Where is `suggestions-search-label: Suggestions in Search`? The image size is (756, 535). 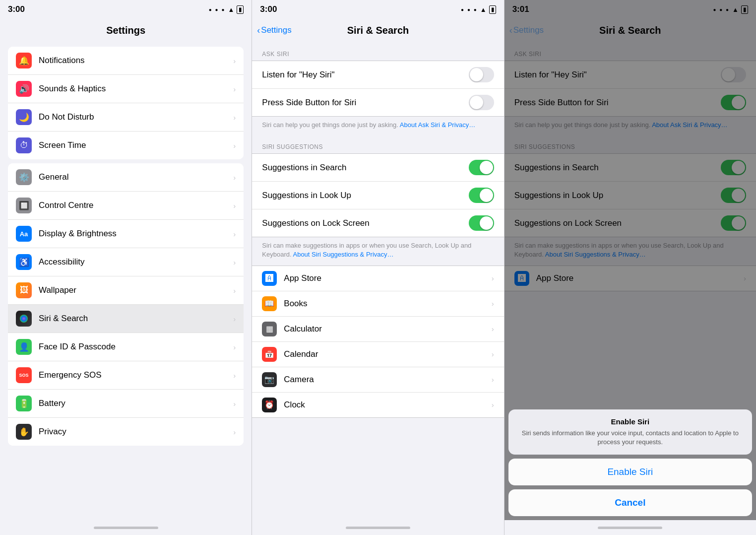 suggestions-search-label: Suggestions in Search is located at coordinates (365, 168).